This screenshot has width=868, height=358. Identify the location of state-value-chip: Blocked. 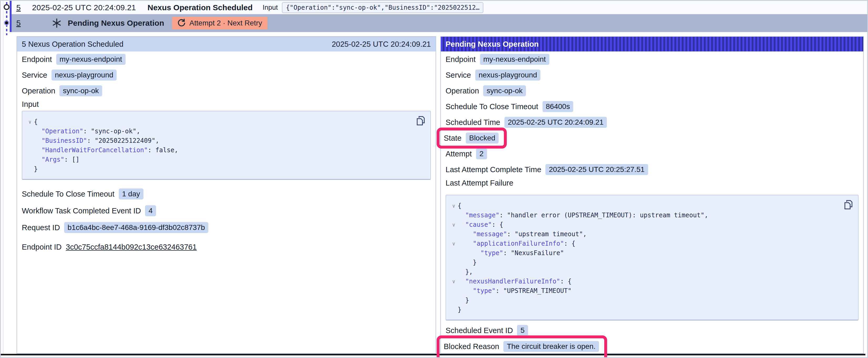
(483, 138).